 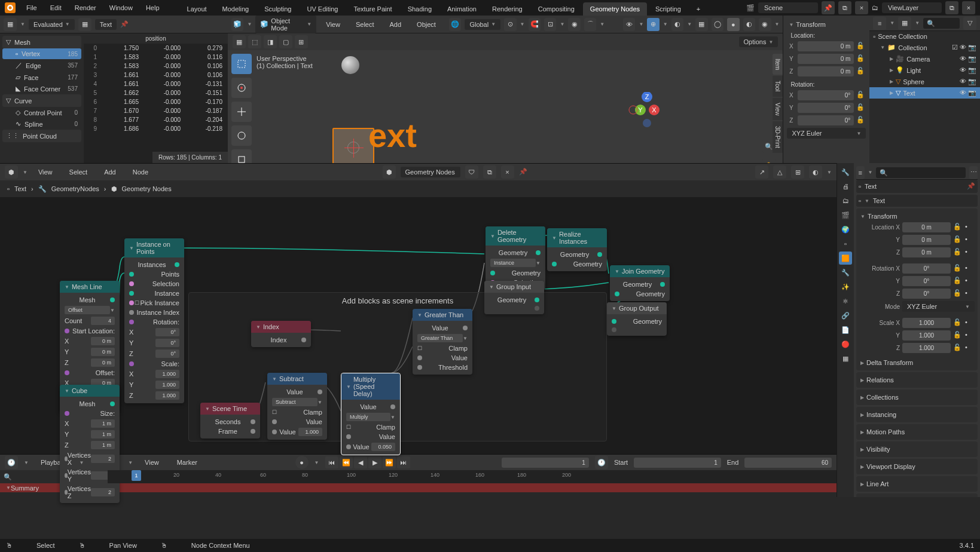 I want to click on sidebar-tab-tool: Tool, so click(x=777, y=86).